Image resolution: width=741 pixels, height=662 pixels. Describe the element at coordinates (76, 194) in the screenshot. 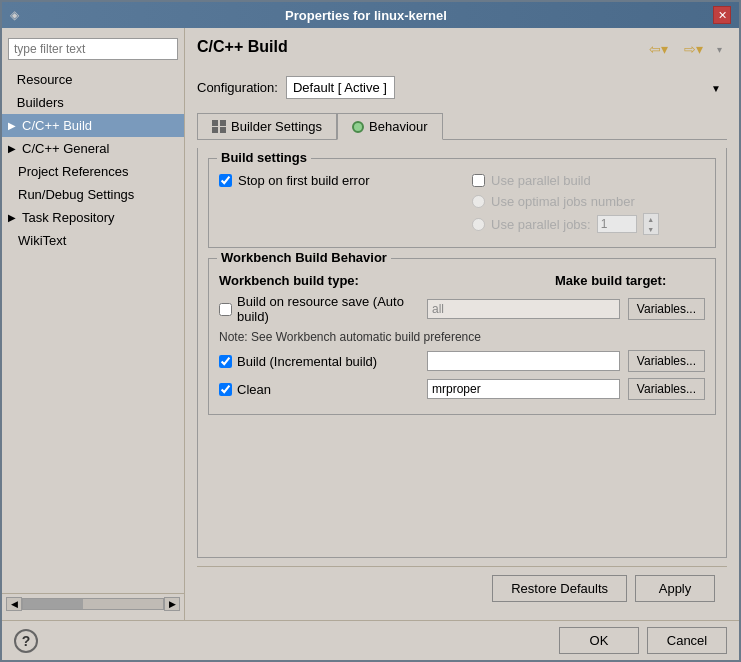

I see `sidebar-item-label: Run/Debug Settings` at that location.